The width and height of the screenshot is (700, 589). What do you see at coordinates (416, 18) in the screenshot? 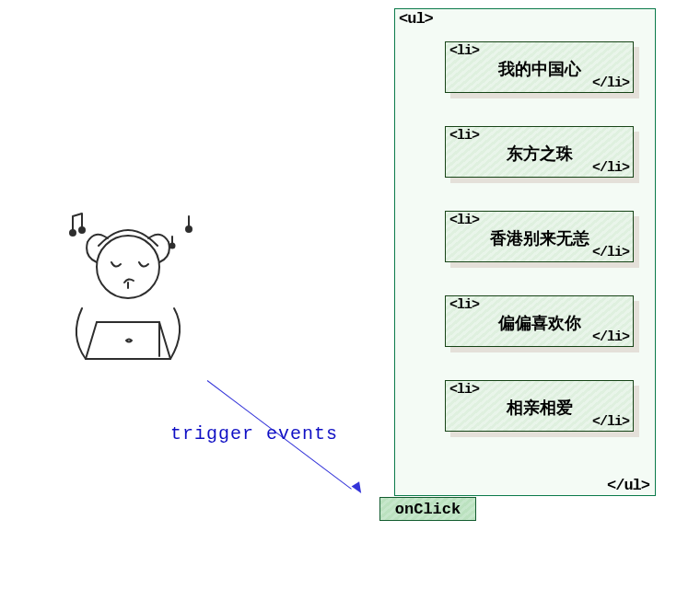
I see `ul-open-tag: <ul>` at bounding box center [416, 18].